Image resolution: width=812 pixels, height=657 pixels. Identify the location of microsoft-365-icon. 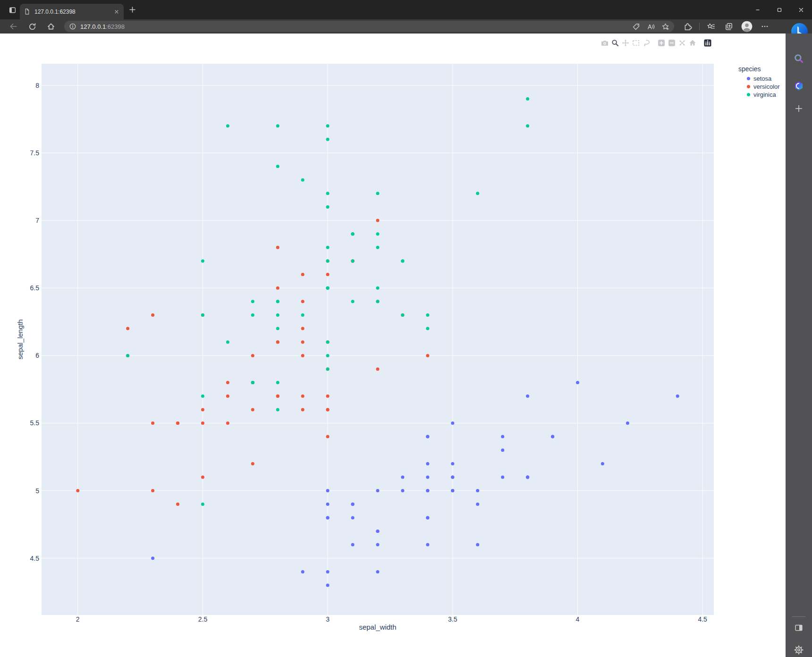
(799, 86).